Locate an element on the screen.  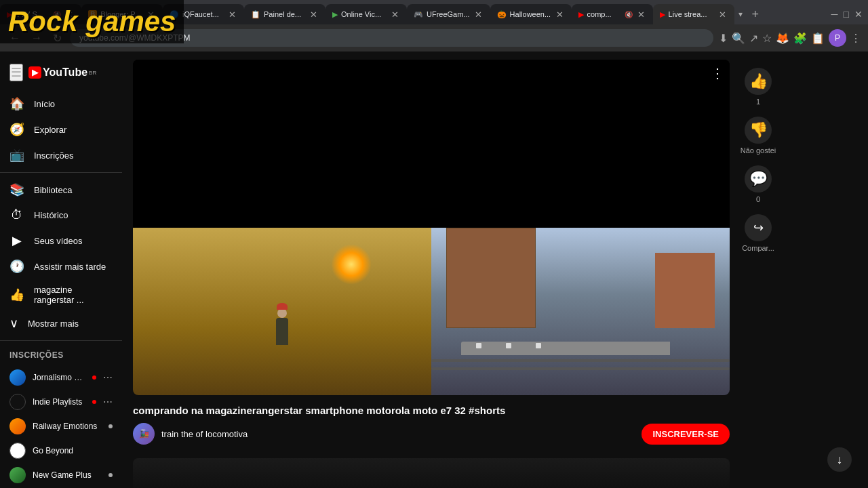
download-button: ⬇ is located at coordinates (723, 38).